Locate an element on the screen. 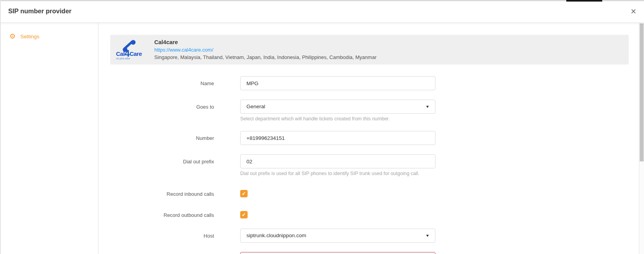 This screenshot has width=644, height=254. form-row-host: Host siptrunk.cloudnippon.com ▼ is located at coordinates (375, 236).